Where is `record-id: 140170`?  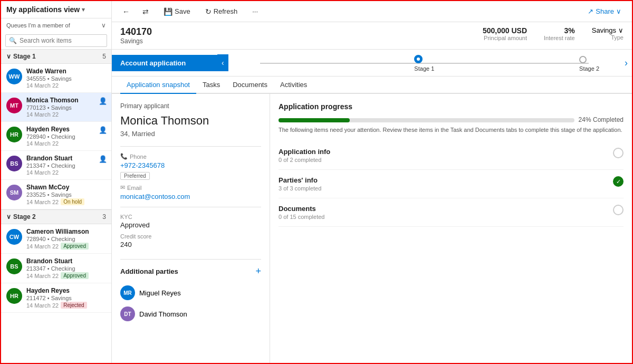
record-id: 140170 is located at coordinates (136, 32).